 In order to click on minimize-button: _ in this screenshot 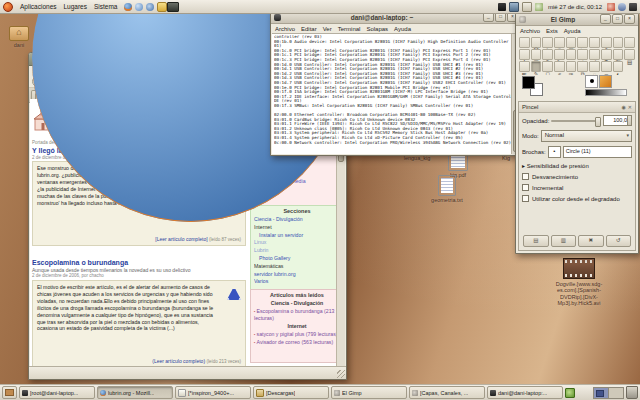, I will do `click(606, 19)`.